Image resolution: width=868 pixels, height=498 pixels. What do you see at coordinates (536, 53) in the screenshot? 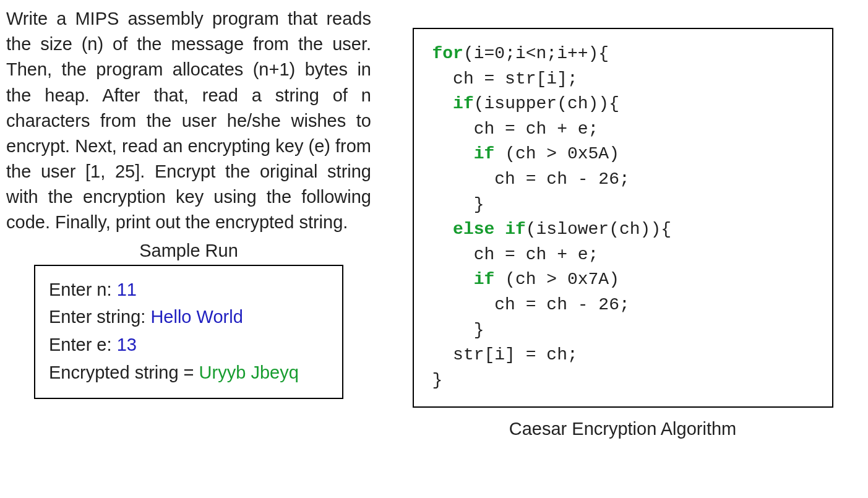
I see `code-text: (i=0;i<n;i++){` at bounding box center [536, 53].